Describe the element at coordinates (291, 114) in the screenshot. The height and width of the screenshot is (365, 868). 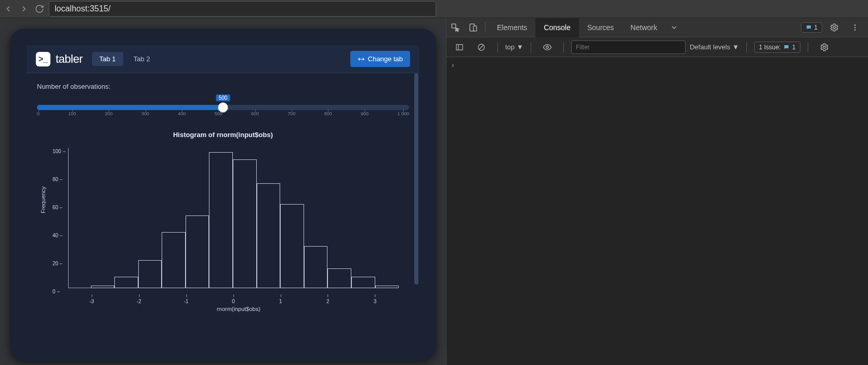
I see `slider-tick: 700` at that location.